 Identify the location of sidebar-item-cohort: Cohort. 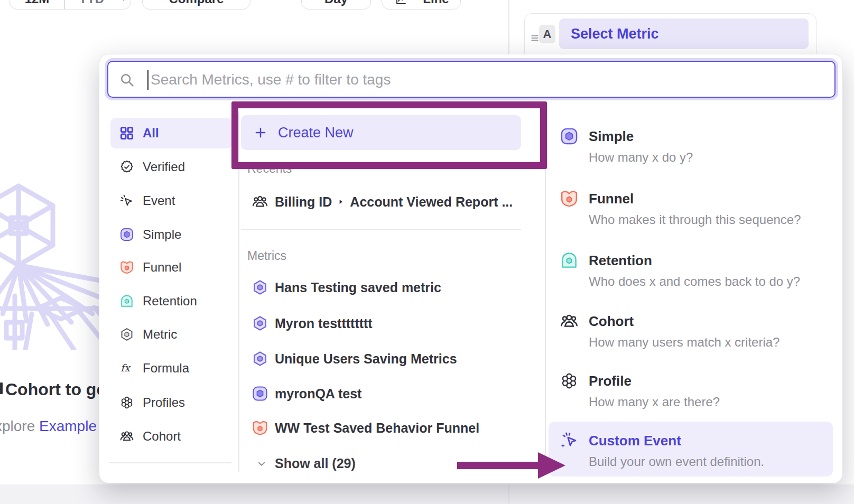
(171, 436).